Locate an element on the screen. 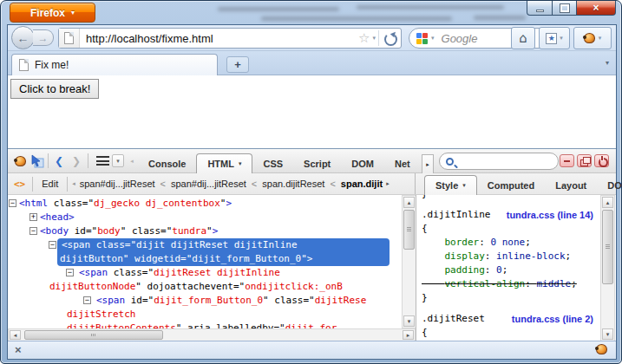  hamburger-icon is located at coordinates (102, 161).